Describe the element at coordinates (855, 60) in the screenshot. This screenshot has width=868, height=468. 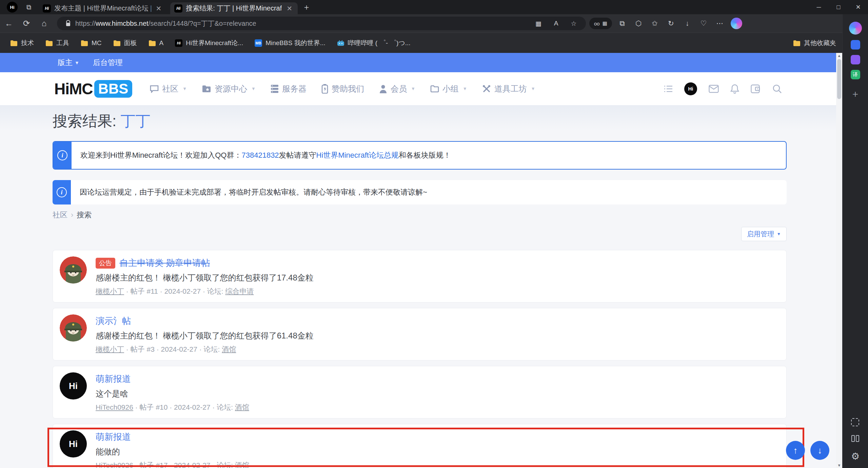
I see `designer-icon` at that location.